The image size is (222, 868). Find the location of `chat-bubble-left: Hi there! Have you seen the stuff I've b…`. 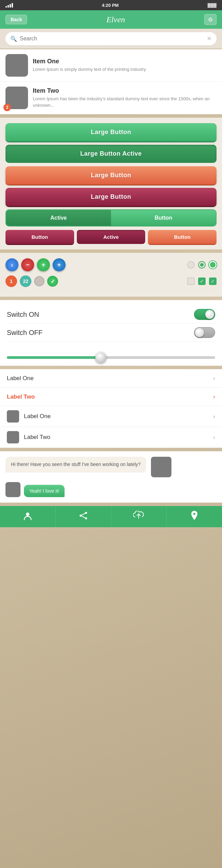

chat-bubble-left: Hi there! Have you seen the stuff I've b… is located at coordinates (76, 465).